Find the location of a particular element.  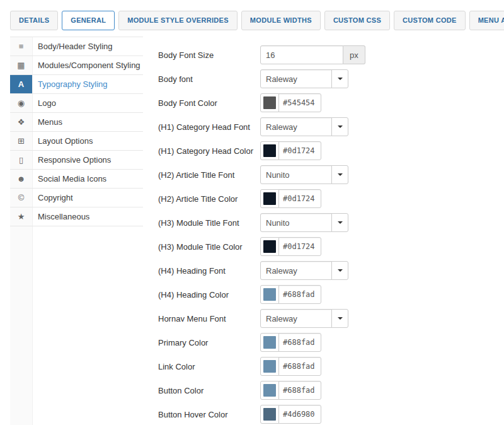

h4-heading-color-swatch is located at coordinates (270, 294).